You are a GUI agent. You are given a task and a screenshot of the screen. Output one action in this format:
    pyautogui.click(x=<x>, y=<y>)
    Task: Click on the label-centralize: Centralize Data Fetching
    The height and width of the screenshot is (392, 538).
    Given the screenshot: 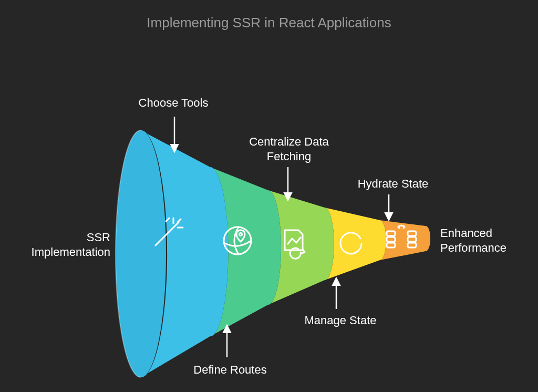 What is the action you would take?
    pyautogui.click(x=289, y=149)
    